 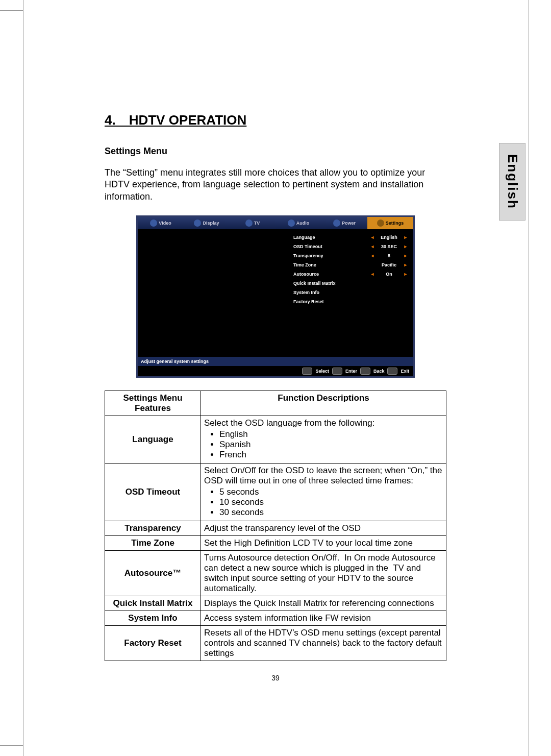 What do you see at coordinates (303, 223) in the screenshot?
I see `osd-tab-label: Audio` at bounding box center [303, 223].